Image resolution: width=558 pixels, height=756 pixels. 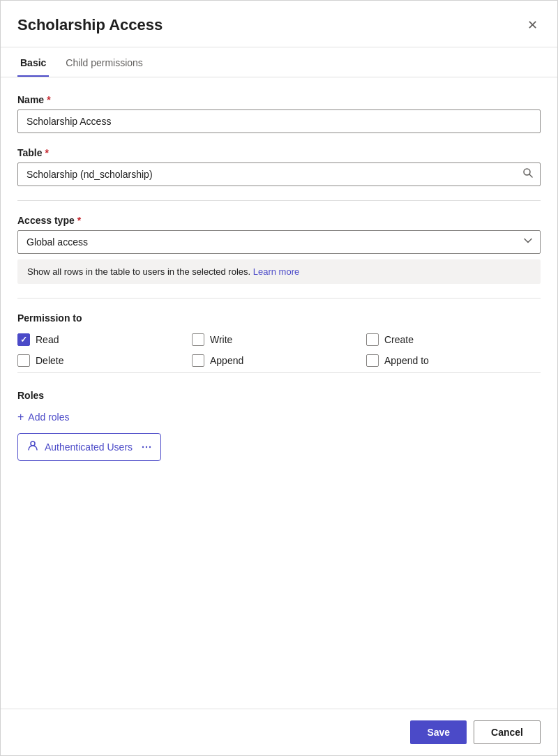 I want to click on access-type-field-group: Access type * Global access Owner Parent…, so click(x=279, y=250).